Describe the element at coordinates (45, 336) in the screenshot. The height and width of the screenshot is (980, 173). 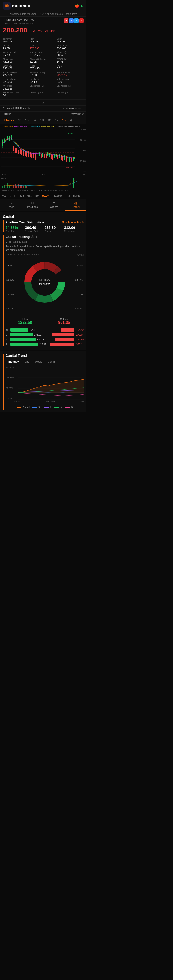
I see `size-table: XL 164.5 94.42 L 276.92 270.74` at that location.